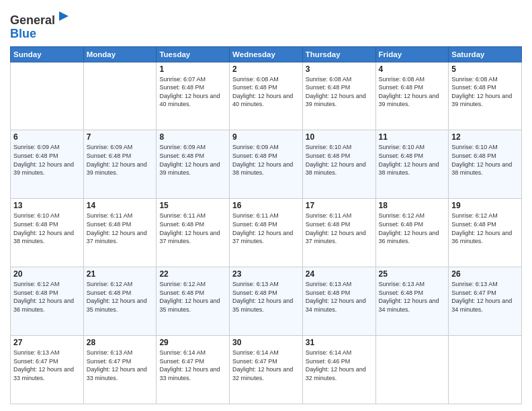 The height and width of the screenshot is (411, 532). I want to click on calendar-cell: 29Sunrise: 6:14 AM Sunset: 6:47 PM Dayli…, so click(193, 370).